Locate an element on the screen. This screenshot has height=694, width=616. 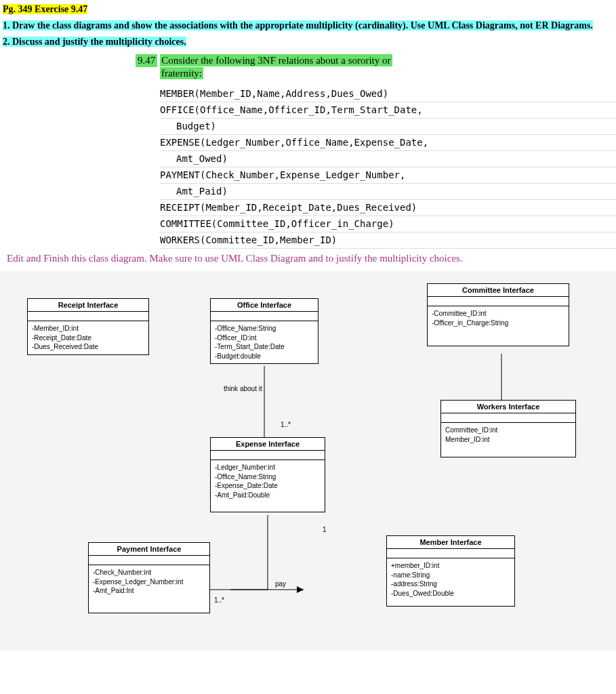
attr: -Member_ID:int is located at coordinates (88, 329).